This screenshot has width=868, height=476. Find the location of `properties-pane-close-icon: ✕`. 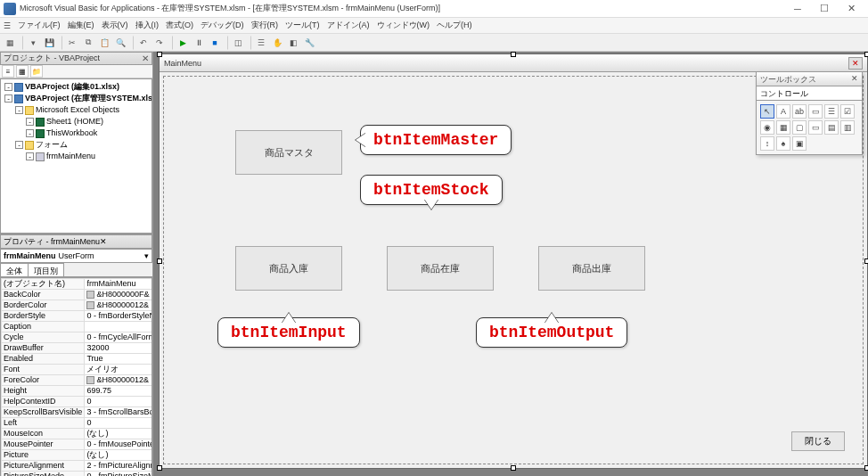

properties-pane-close-icon: ✕ is located at coordinates (103, 242).